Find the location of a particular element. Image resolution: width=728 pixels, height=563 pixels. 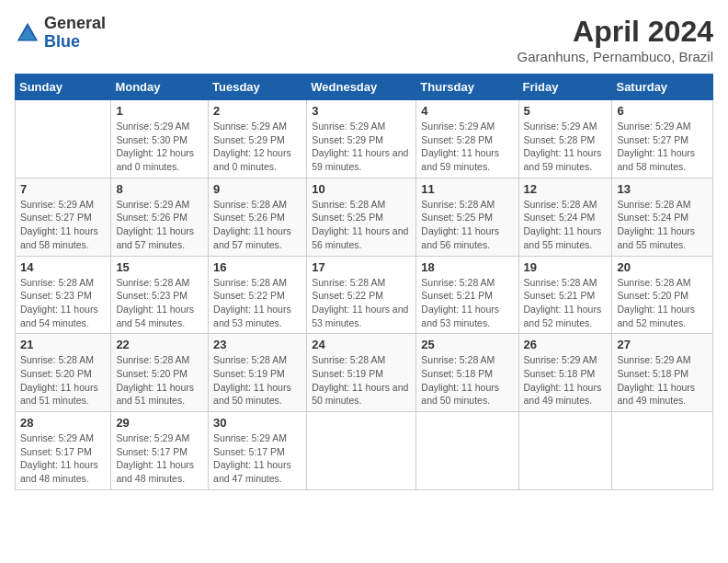

logo-general-text: General is located at coordinates (75, 24).